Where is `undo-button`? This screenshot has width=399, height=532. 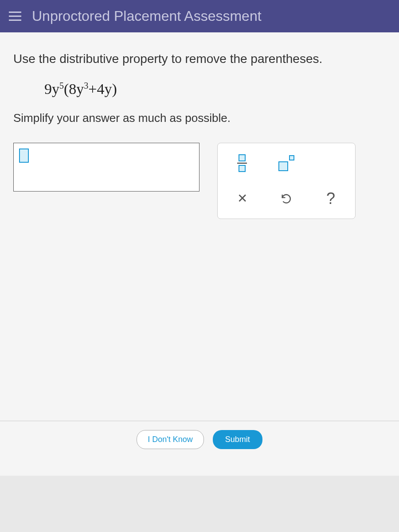 undo-button is located at coordinates (286, 199).